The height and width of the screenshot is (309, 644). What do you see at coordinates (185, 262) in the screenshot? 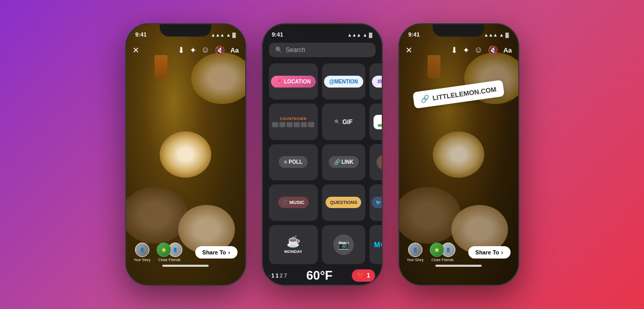
I see `bottom-bar-left: 👤 Your Story ⭐ 👤 Close Friends Shar` at bounding box center [185, 262].